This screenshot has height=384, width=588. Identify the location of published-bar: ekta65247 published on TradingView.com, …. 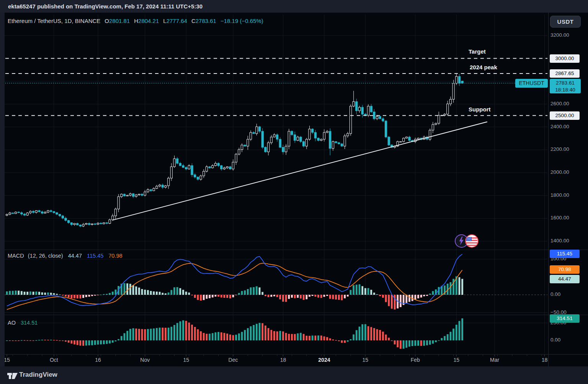
(294, 6).